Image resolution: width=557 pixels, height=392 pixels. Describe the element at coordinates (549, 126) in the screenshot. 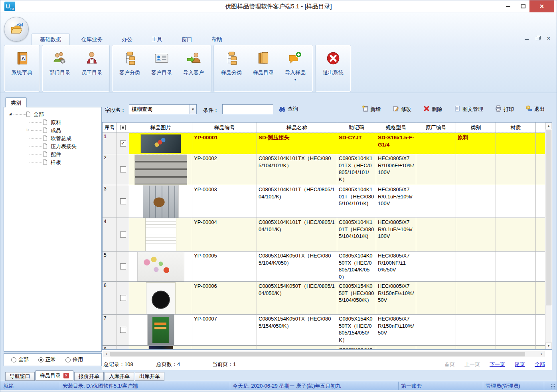

I see `scroll-up-icon: ▲` at that location.